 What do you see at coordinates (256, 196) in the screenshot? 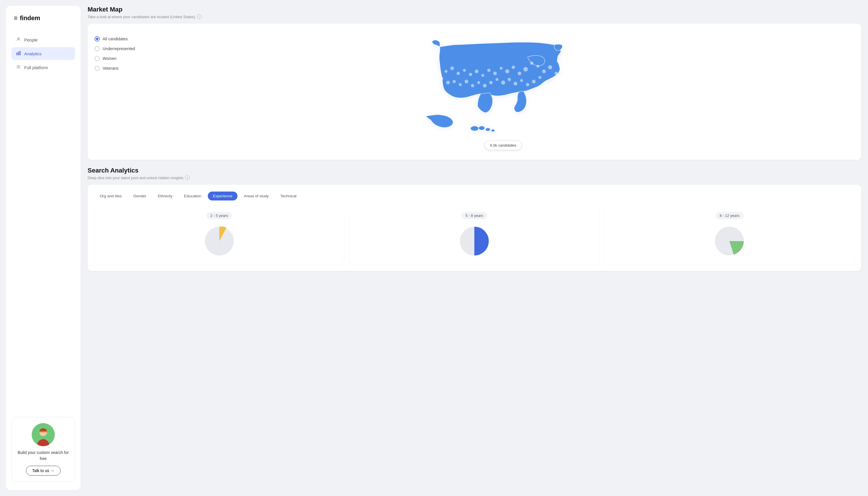
I see `tab-areas: Areas of study` at bounding box center [256, 196].